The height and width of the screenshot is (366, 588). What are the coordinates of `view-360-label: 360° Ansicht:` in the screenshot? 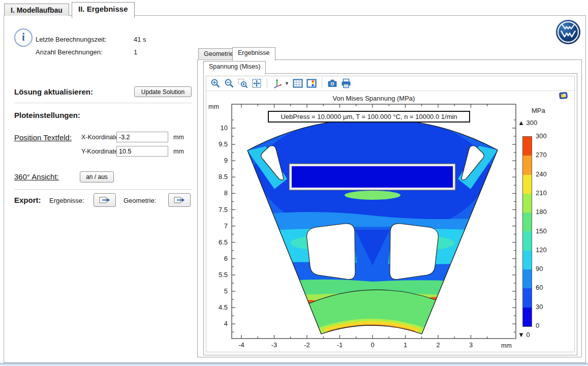 It's located at (37, 177).